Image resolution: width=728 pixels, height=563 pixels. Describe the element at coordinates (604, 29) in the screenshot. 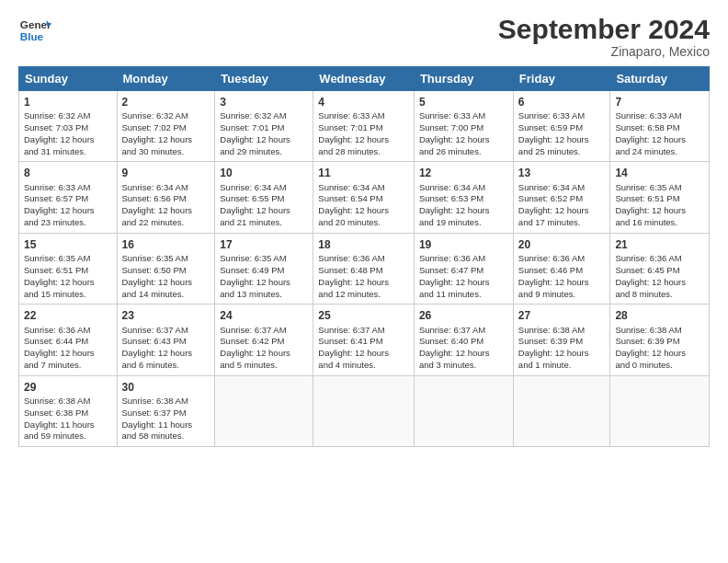

I see `main-title: September 2024` at that location.